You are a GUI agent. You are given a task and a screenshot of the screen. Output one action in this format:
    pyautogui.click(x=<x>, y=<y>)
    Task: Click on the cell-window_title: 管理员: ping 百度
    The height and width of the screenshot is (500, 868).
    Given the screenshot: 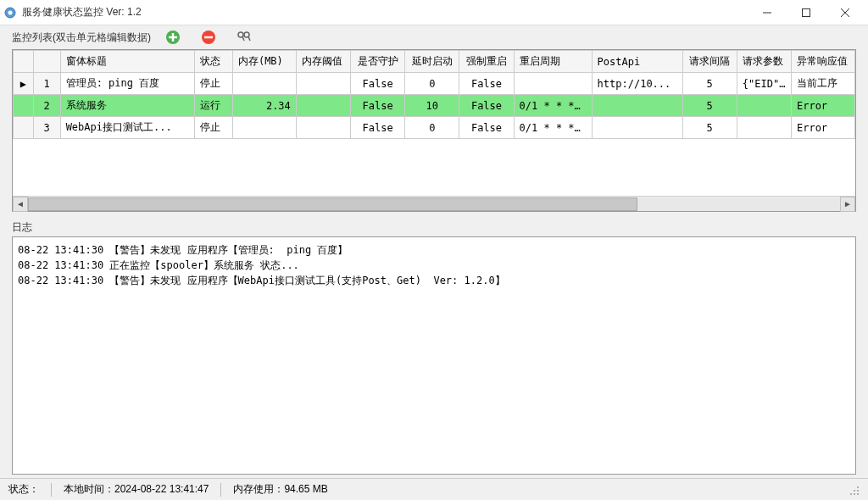 What is the action you would take?
    pyautogui.click(x=127, y=84)
    